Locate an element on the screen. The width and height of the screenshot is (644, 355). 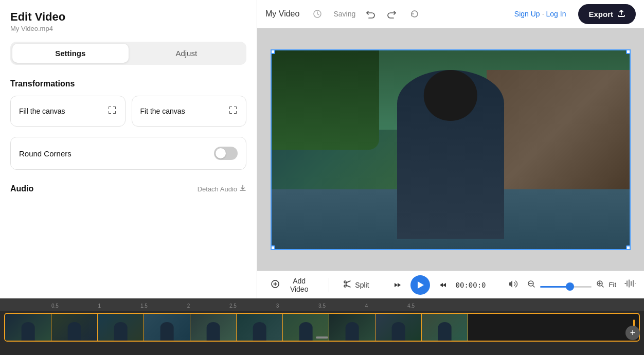
play-button is located at coordinates (420, 285).